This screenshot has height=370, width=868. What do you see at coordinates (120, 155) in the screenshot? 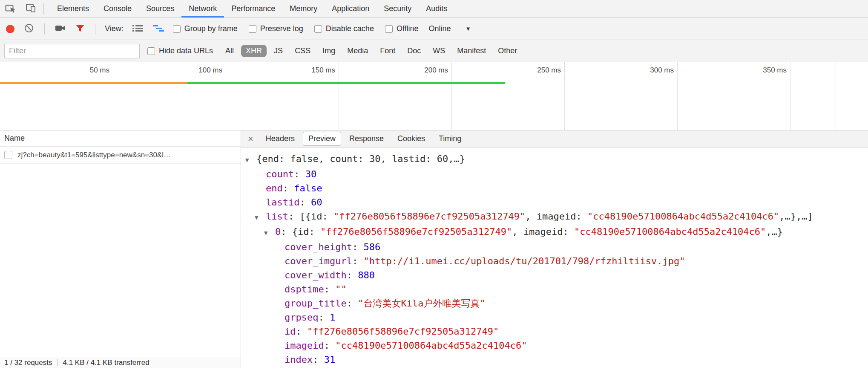
I see `request-list: zj?ch=beauty&t1=595&listtype=new&sn=30&l…` at bounding box center [120, 155].